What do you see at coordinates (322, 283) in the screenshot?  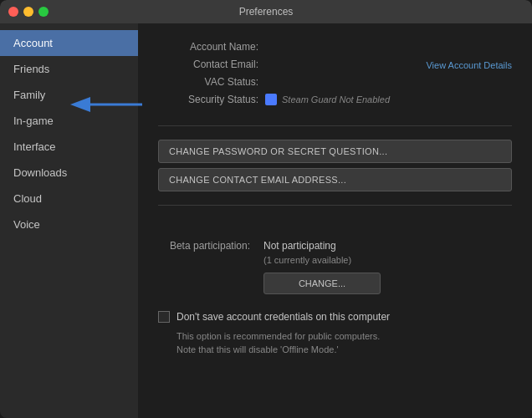 I see `beta-change-button: CHANGE...` at bounding box center [322, 283].